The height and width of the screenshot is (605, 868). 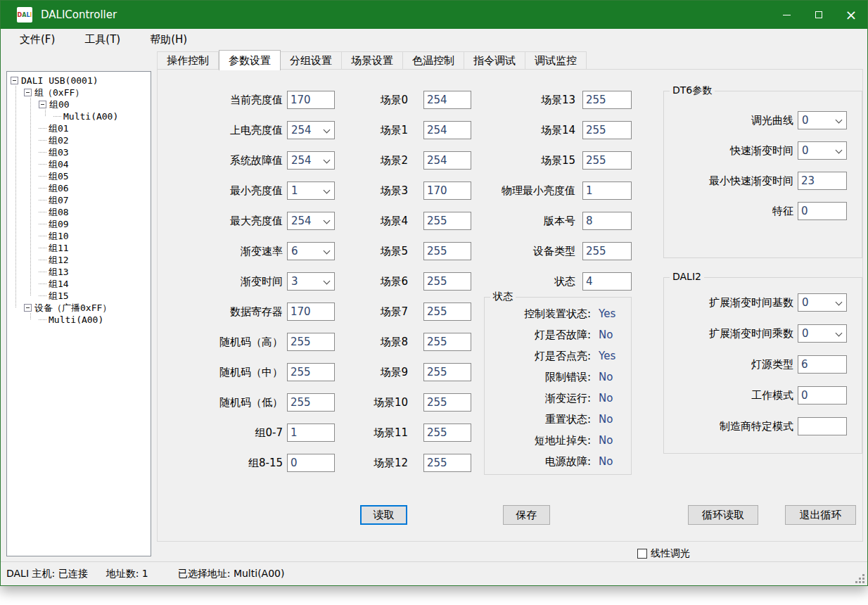 What do you see at coordinates (373, 60) in the screenshot?
I see `tab-scene-settings: 场景设置` at bounding box center [373, 60].